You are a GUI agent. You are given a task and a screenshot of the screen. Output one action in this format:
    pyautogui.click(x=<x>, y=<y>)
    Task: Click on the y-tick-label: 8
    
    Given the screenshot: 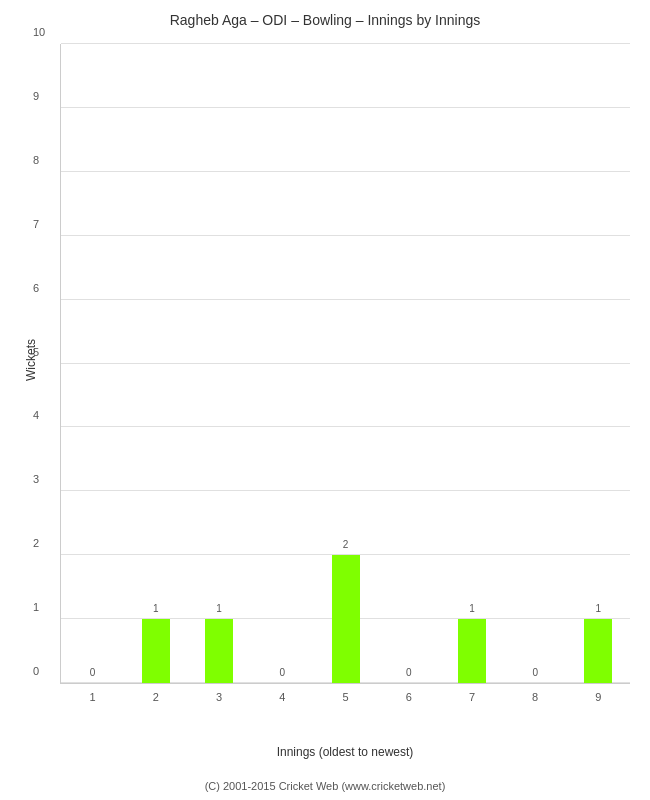 What is the action you would take?
    pyautogui.click(x=36, y=160)
    